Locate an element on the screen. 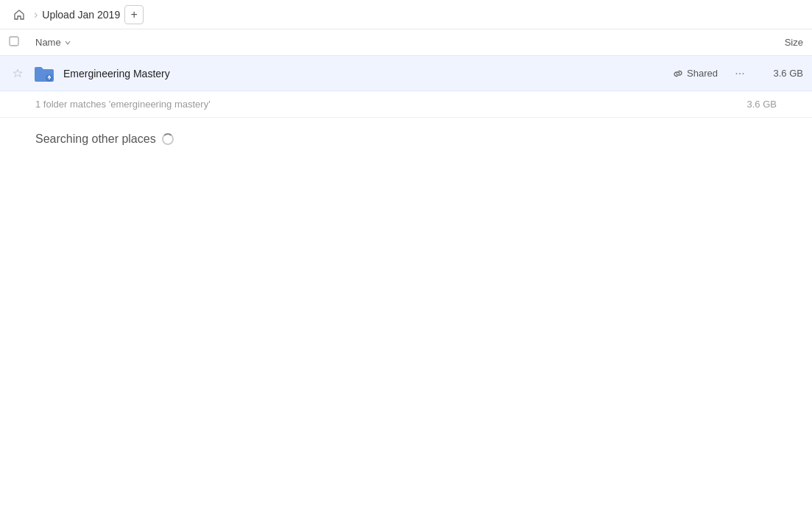  home-button is located at coordinates (19, 15).